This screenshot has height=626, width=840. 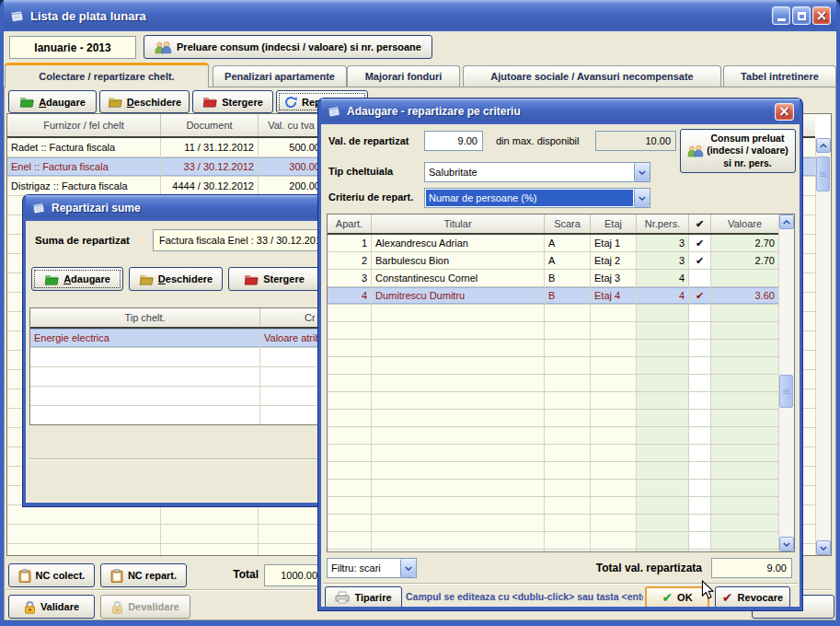 I want to click on adaugare-button: Adaugare, so click(x=52, y=101).